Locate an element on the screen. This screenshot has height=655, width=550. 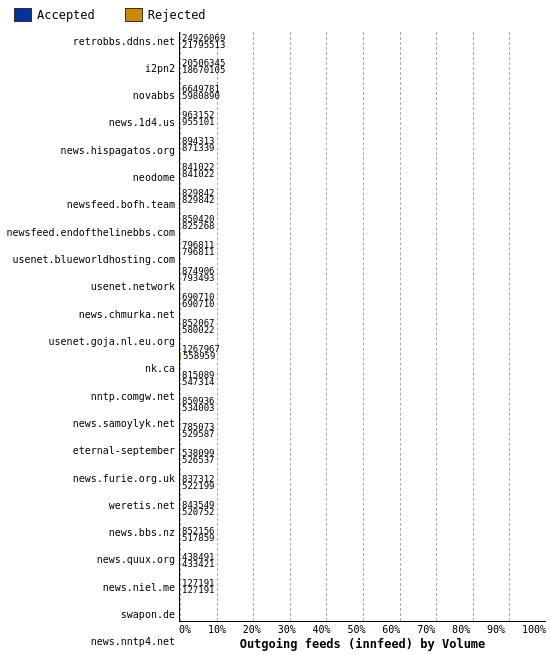
y-label: usenet.blueworldhosting.com is located at coordinates (94, 260).